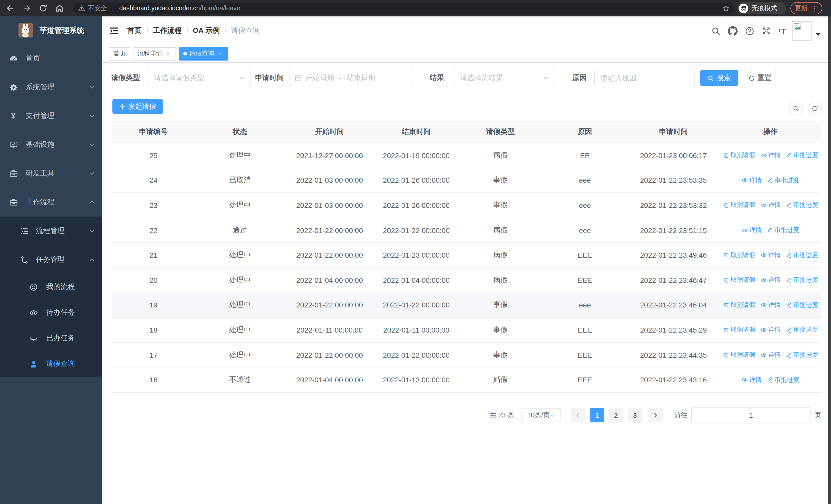 This screenshot has width=831, height=504. What do you see at coordinates (726, 8) in the screenshot?
I see `bookmark-star-icon` at bounding box center [726, 8].